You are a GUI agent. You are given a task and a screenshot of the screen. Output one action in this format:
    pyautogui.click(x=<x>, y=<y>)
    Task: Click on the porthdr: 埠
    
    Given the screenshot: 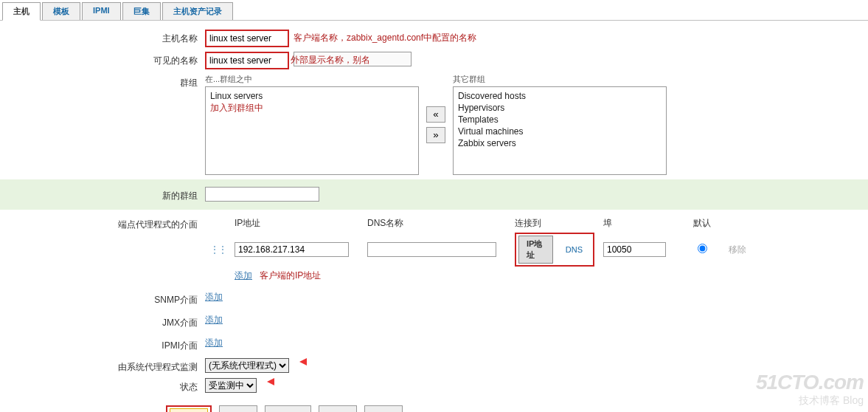 What is the action you would take?
    pyautogui.click(x=608, y=223)
    